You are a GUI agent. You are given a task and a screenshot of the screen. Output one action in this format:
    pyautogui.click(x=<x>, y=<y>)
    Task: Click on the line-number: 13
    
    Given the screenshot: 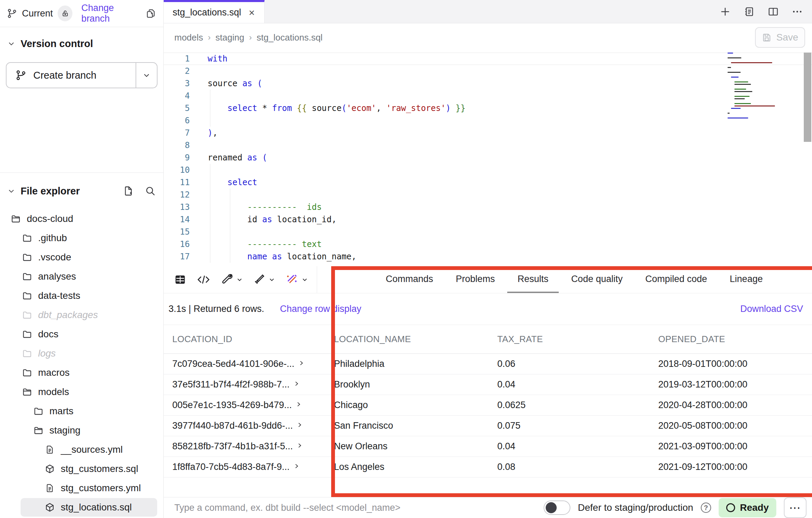 What is the action you would take?
    pyautogui.click(x=179, y=207)
    